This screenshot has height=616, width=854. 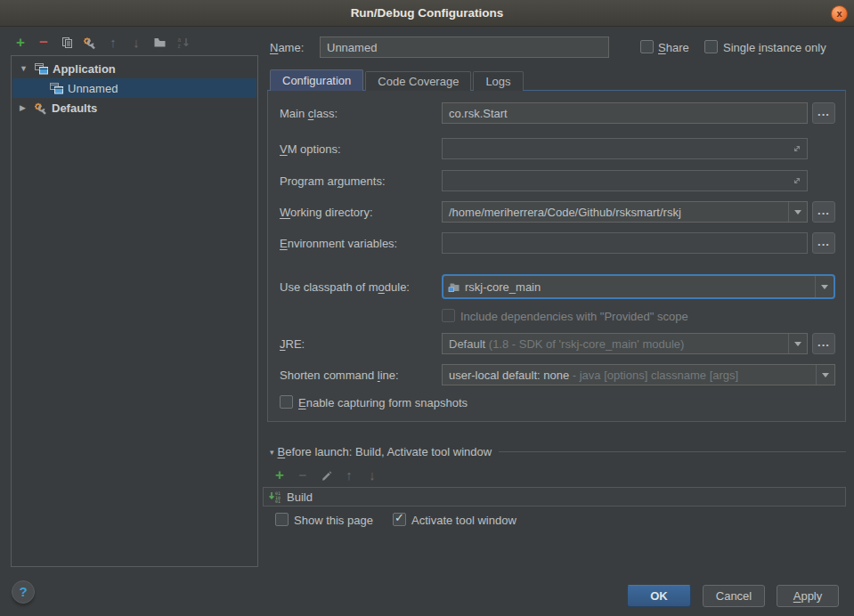 What do you see at coordinates (67, 43) in the screenshot?
I see `copy-configuration-button` at bounding box center [67, 43].